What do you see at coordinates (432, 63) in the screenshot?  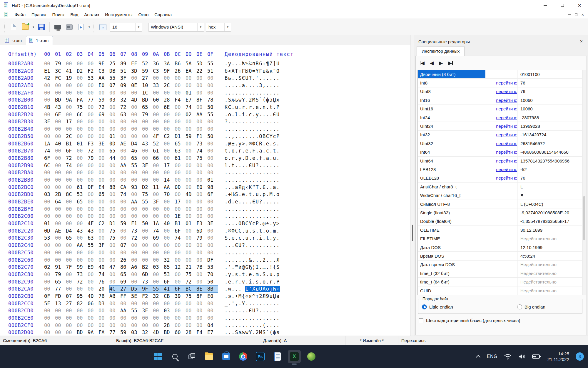 I see `nav-prev-button: ◀` at bounding box center [432, 63].